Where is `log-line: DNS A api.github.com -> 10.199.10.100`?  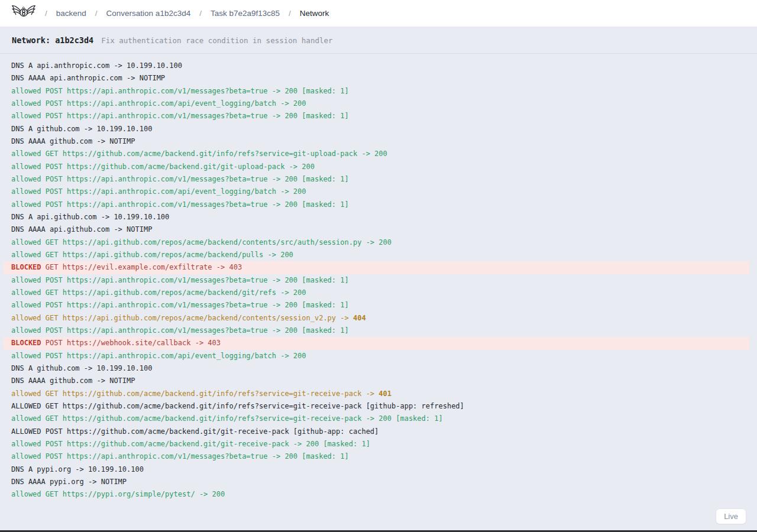
log-line: DNS A api.github.com -> 10.199.10.100 is located at coordinates (378, 218).